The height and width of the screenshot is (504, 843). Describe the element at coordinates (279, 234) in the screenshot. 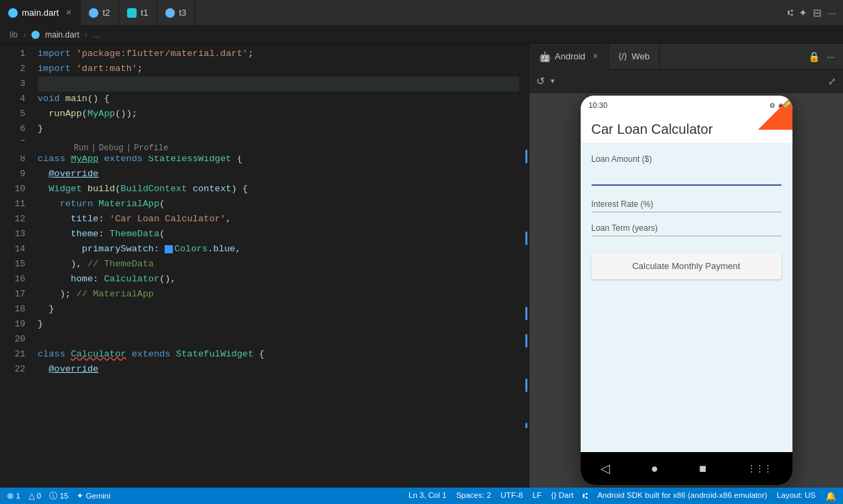

I see `code-line: theme: ThemeData(` at that location.